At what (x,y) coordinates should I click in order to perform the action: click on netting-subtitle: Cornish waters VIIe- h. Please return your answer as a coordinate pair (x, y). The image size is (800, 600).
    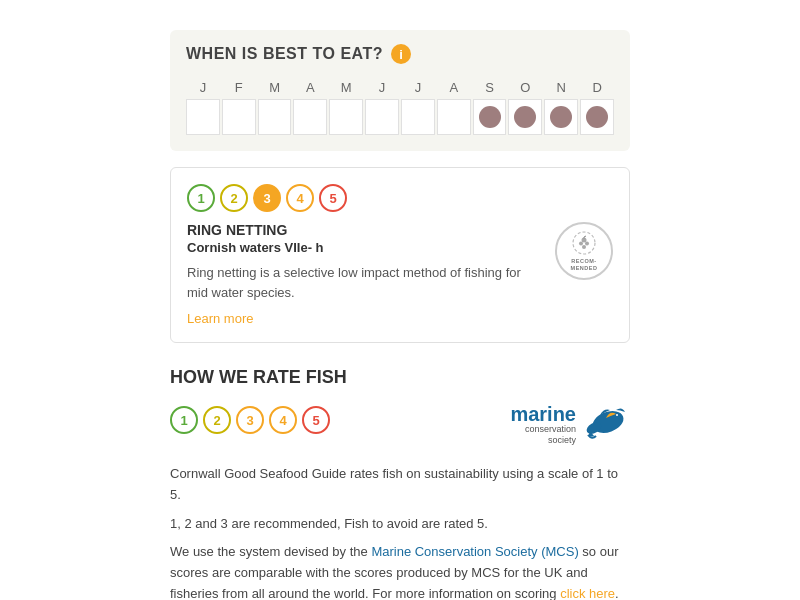
    Looking at the image, I should click on (363, 248).